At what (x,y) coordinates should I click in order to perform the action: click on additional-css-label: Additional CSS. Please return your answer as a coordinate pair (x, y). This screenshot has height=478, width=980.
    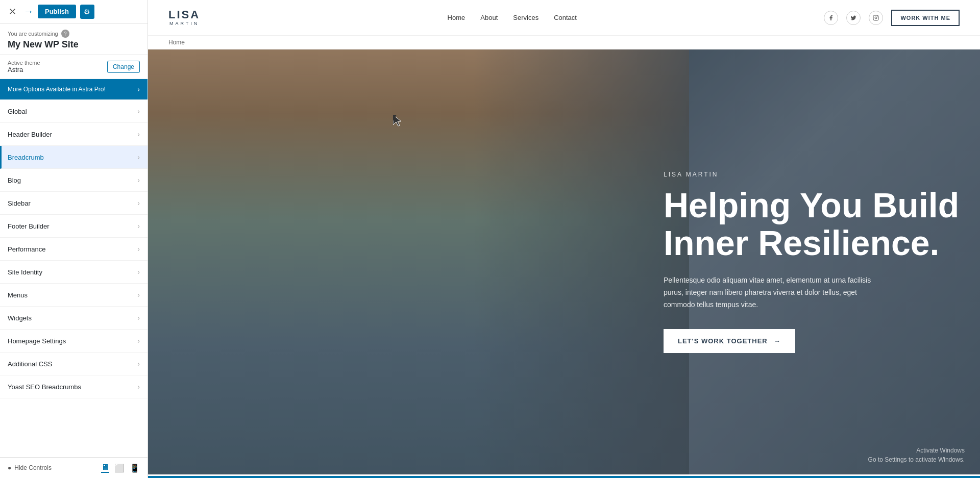
    Looking at the image, I should click on (30, 364).